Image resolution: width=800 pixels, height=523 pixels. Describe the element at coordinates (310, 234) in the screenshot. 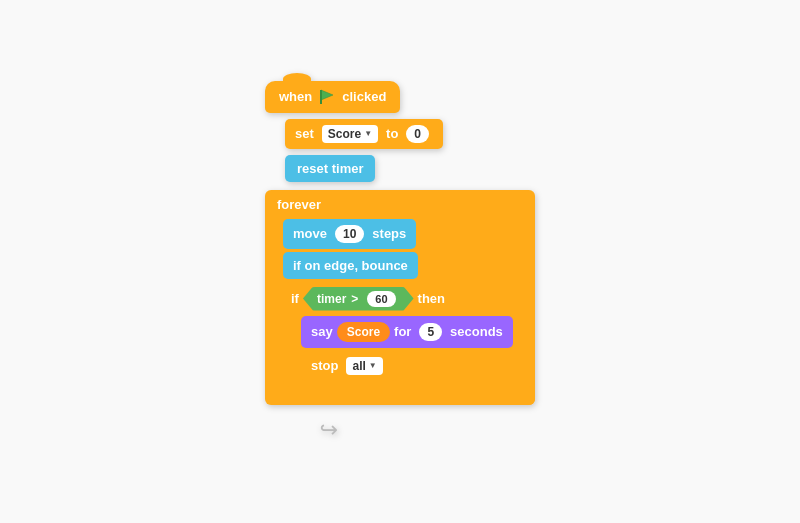

I see `move-label: move` at that location.